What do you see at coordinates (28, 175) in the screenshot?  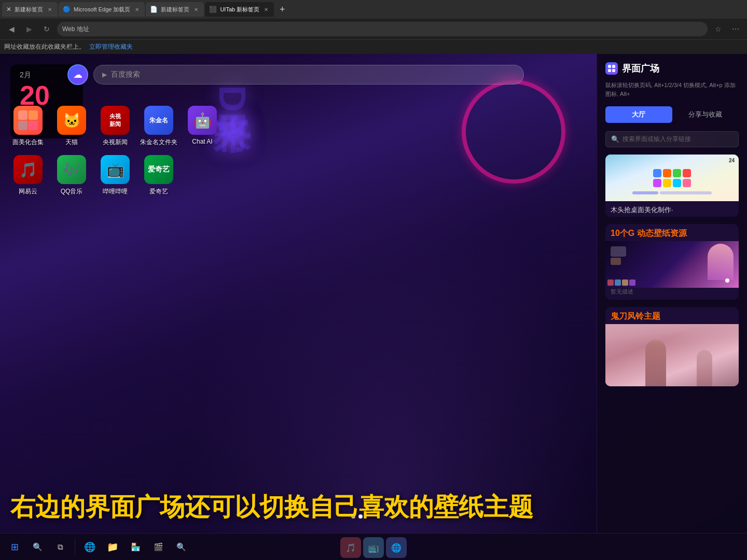 I see `app-icon-wangyi: 🎵 网易云` at bounding box center [28, 175].